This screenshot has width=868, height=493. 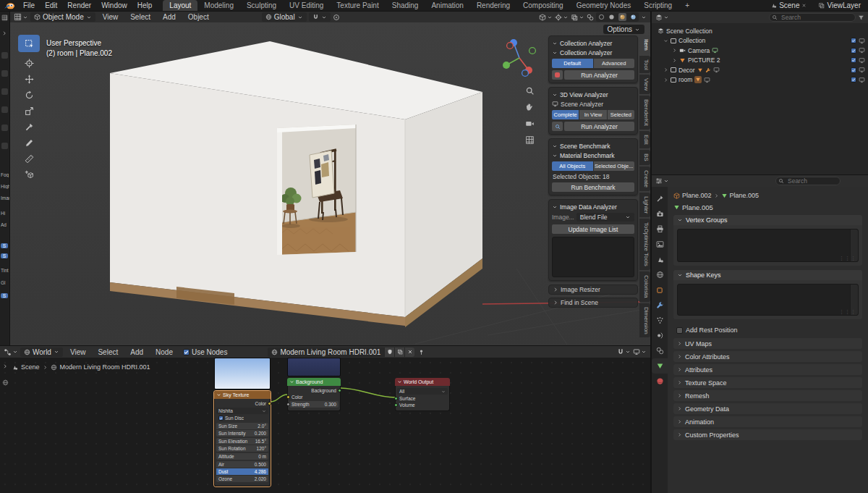 What do you see at coordinates (645, 321) in the screenshot?
I see `sidebar-tab-dimension: Dimension` at bounding box center [645, 321].